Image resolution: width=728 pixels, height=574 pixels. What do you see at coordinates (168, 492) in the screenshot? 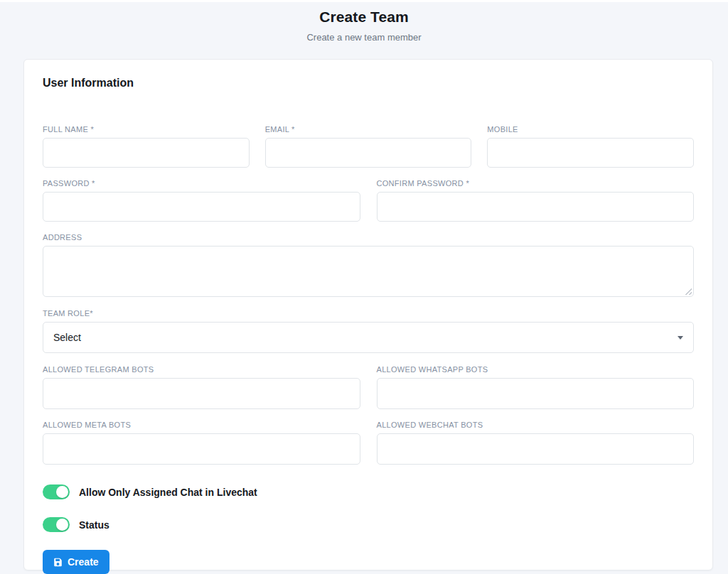
I see `assigned-chat-toggle-label: Allow Only Assigned Chat in Livechat` at bounding box center [168, 492].